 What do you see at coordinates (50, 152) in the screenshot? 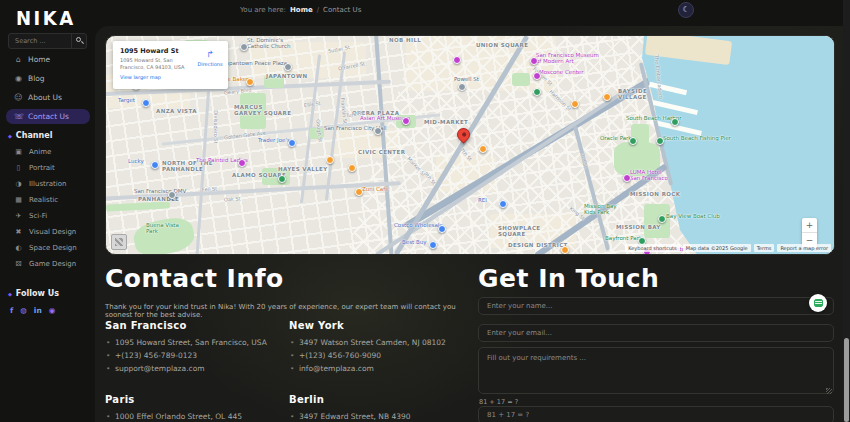
I see `channel-item-anime: ▣Anime` at bounding box center [50, 152].